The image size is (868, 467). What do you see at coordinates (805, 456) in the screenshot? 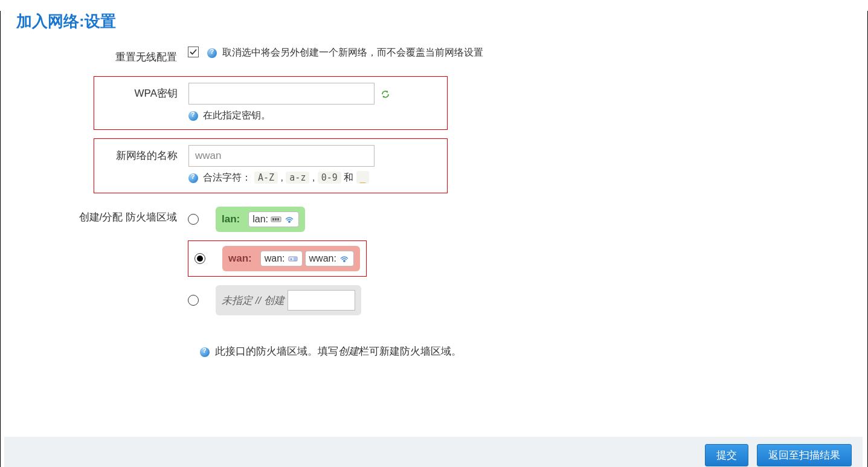
I see `back-to-scan-button: 返回至扫描结果` at bounding box center [805, 456].